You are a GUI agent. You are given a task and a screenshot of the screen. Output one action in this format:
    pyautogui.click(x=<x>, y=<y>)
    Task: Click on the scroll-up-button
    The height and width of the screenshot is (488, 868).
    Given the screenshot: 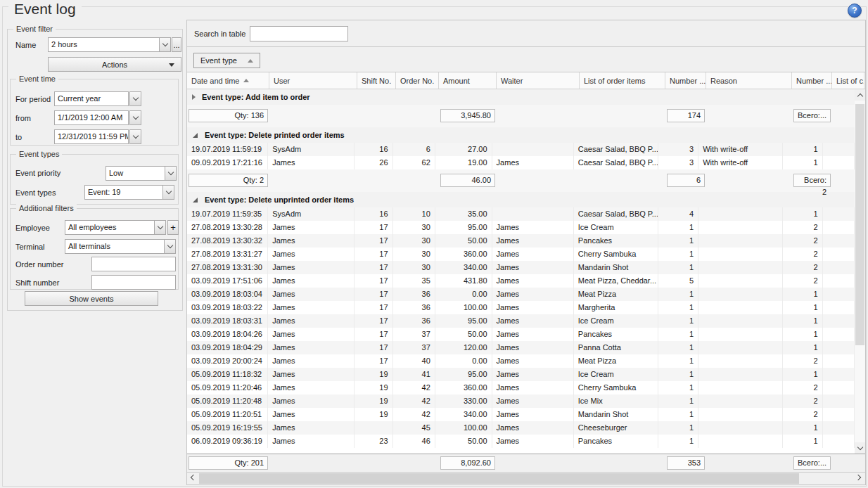 What is the action you would take?
    pyautogui.click(x=860, y=95)
    